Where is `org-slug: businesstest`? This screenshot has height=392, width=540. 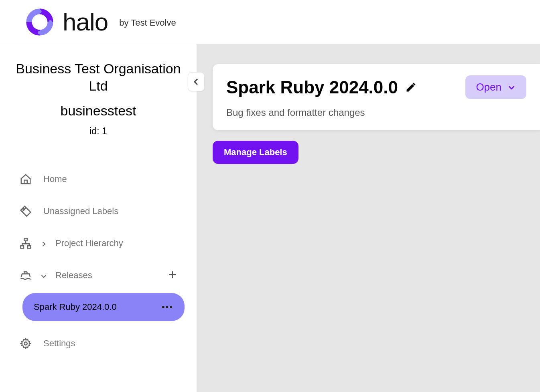
org-slug: businesstest is located at coordinates (98, 111).